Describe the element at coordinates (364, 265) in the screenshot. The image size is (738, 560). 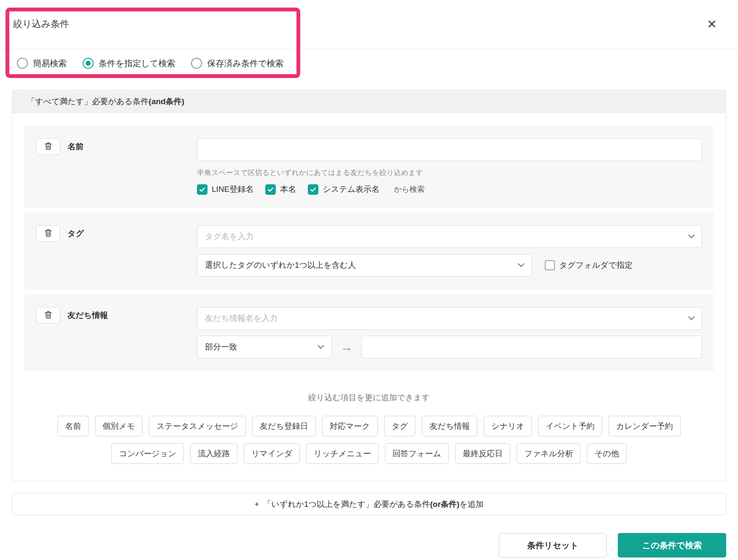
I see `tag-match-select: 選択したタグのいずれか1つ以上を含む人` at that location.